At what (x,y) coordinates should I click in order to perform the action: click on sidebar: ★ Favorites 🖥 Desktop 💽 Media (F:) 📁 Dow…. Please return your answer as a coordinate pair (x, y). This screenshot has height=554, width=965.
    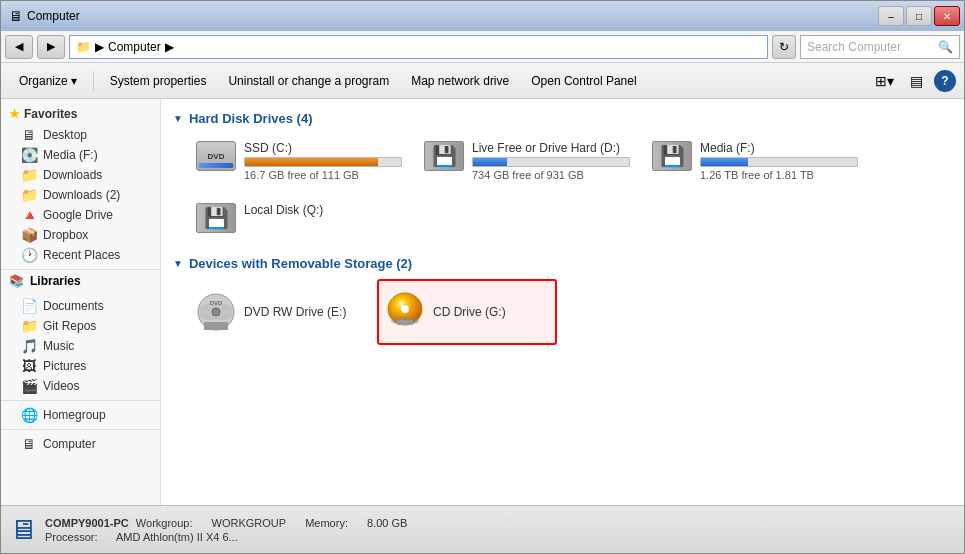
    Looking at the image, I should click on (81, 302).